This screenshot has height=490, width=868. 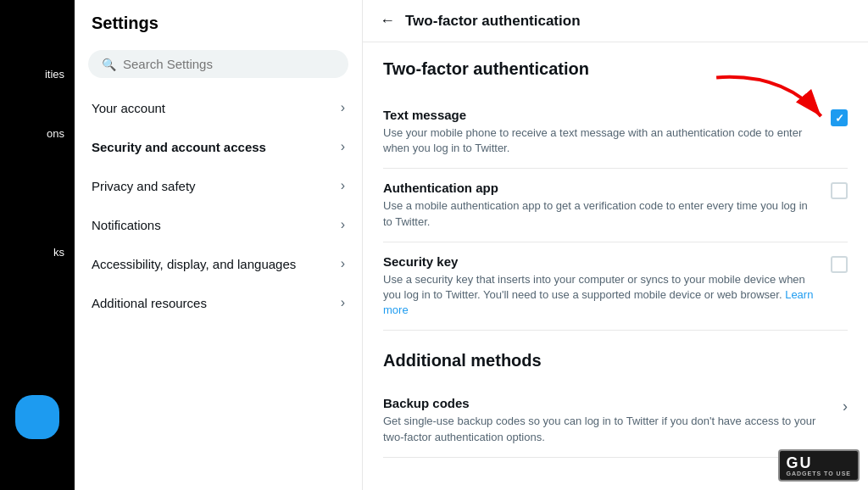 I want to click on watermark-text: GU, so click(x=800, y=463).